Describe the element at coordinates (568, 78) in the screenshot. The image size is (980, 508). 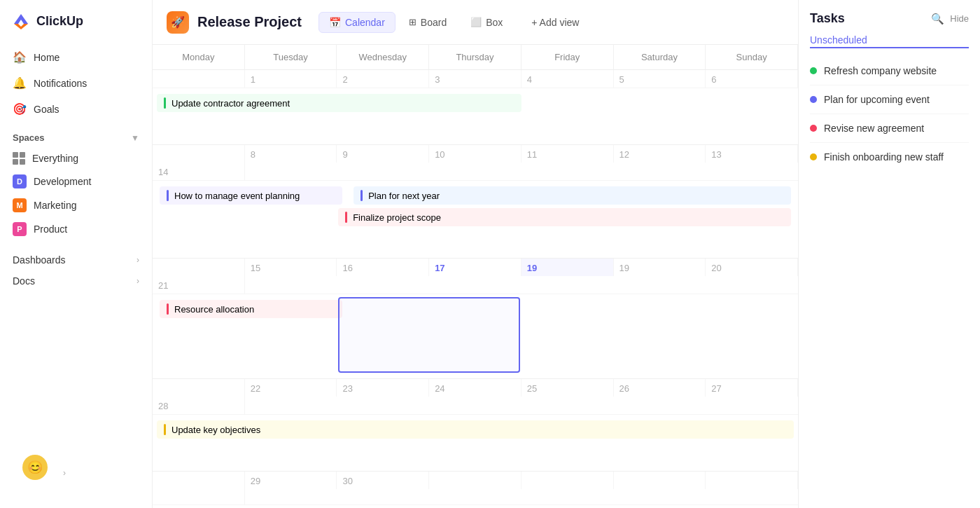
I see `date-cell: 4` at that location.